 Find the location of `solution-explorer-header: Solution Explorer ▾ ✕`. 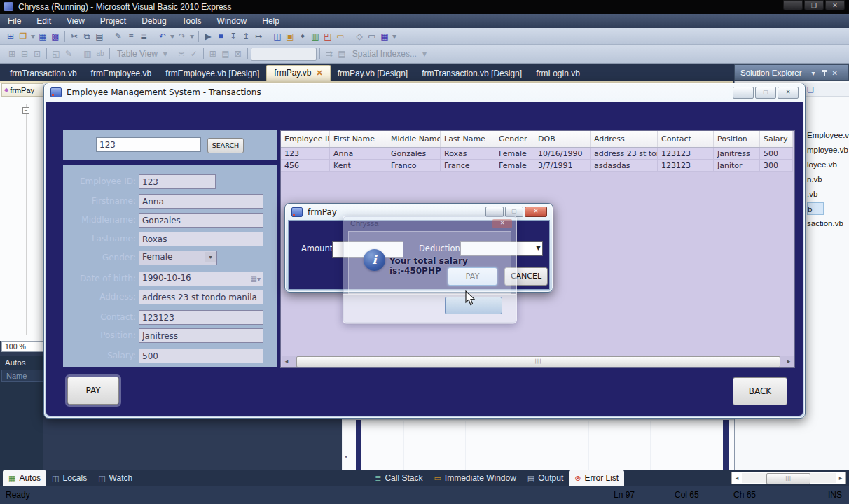

solution-explorer-header: Solution Explorer ▾ ✕ is located at coordinates (792, 73).